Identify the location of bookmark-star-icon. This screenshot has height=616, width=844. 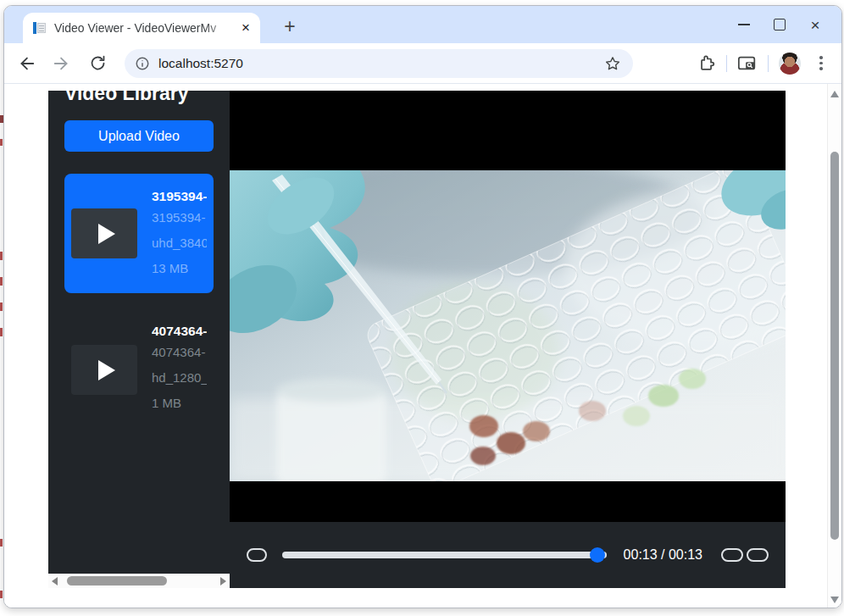
(613, 64).